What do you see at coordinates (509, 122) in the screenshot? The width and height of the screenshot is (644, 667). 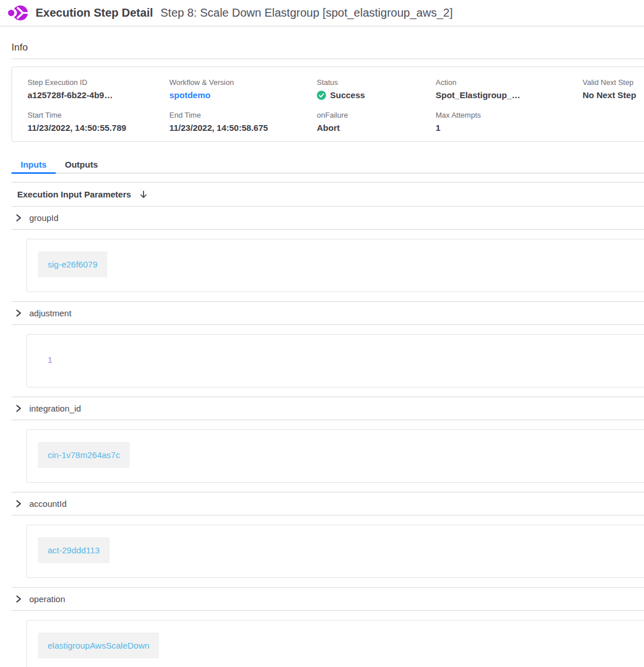 I see `info-field: Max Attempts 1` at bounding box center [509, 122].